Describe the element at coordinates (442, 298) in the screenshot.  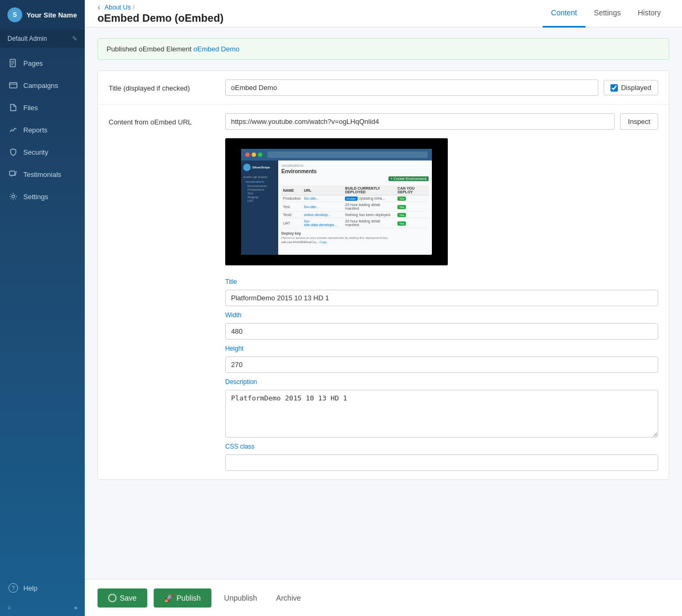
I see `video-title-input` at that location.